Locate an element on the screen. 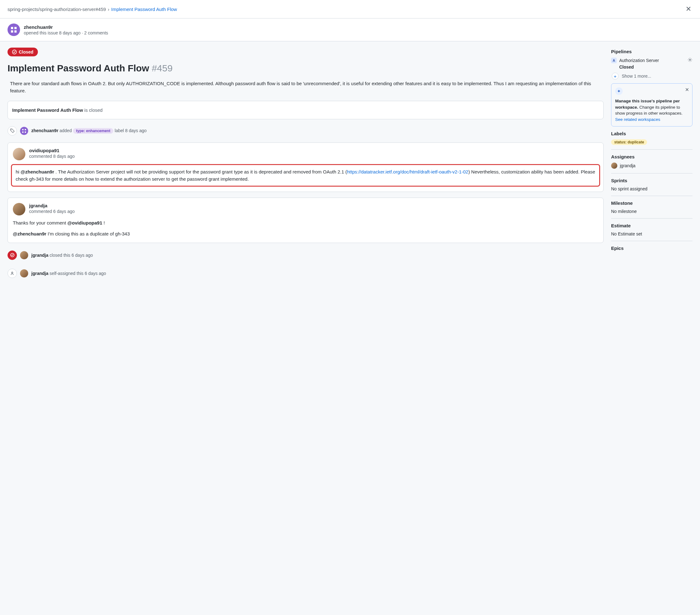 The width and height of the screenshot is (700, 615). pipeline-callout: ✕ ✦ Manage this issue's pipeline per wor… is located at coordinates (652, 105).